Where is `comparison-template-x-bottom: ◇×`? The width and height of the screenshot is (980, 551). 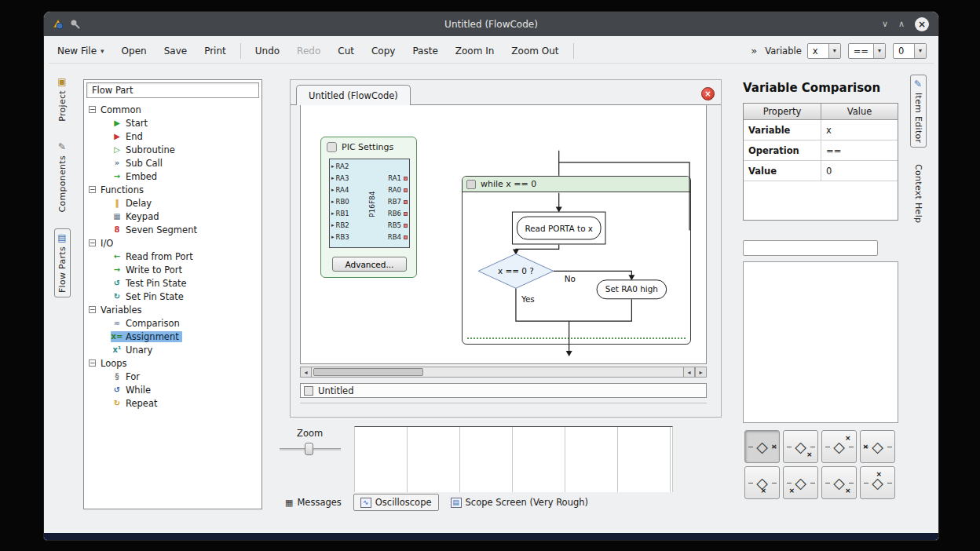 comparison-template-x-bottom: ◇× is located at coordinates (762, 483).